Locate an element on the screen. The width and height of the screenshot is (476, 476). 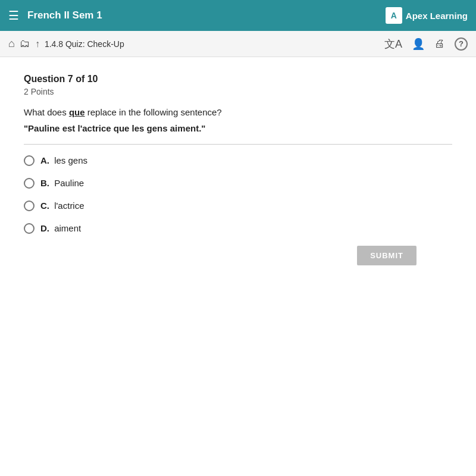
secondary-nav: ⌂ 🗂 ↑ 1.4.8 Quiz: Check-Up 文A 👤 🖨 ? is located at coordinates (238, 44).